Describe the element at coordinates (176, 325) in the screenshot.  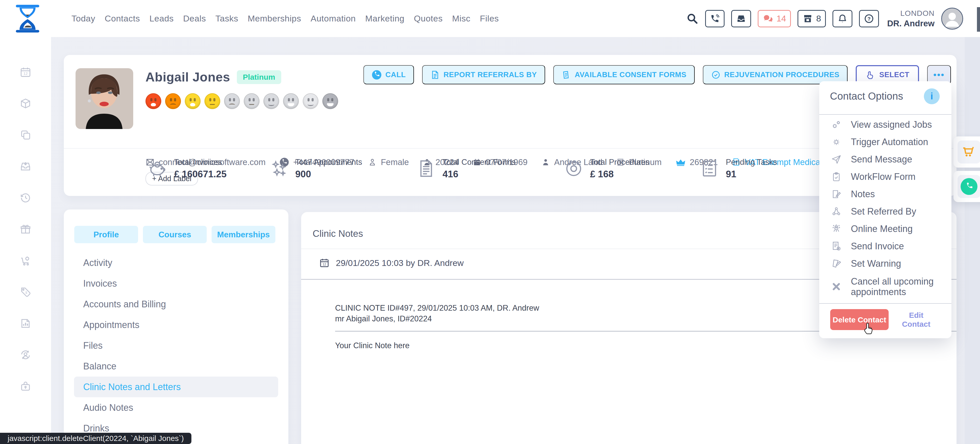
I see `section-appointments: Appointments` at that location.